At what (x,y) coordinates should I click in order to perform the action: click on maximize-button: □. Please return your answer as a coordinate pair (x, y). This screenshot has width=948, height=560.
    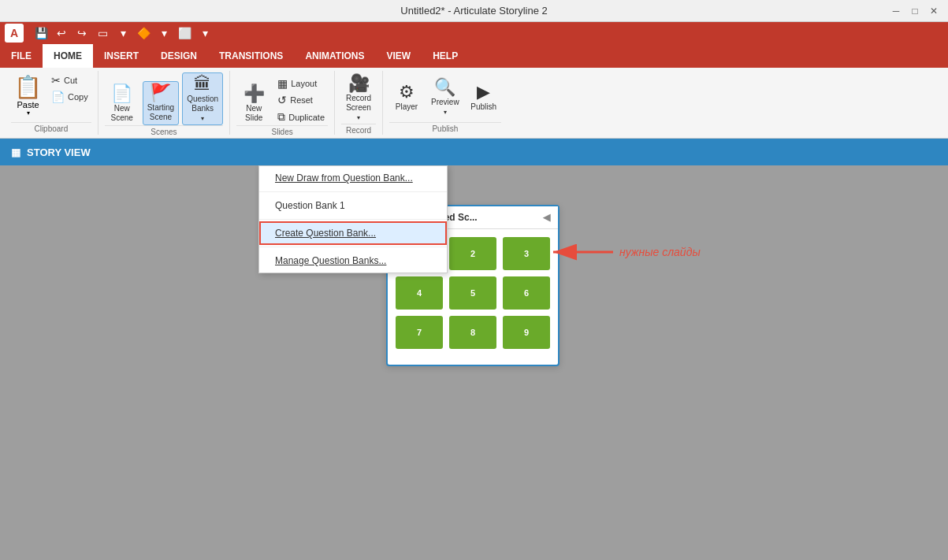
    Looking at the image, I should click on (915, 11).